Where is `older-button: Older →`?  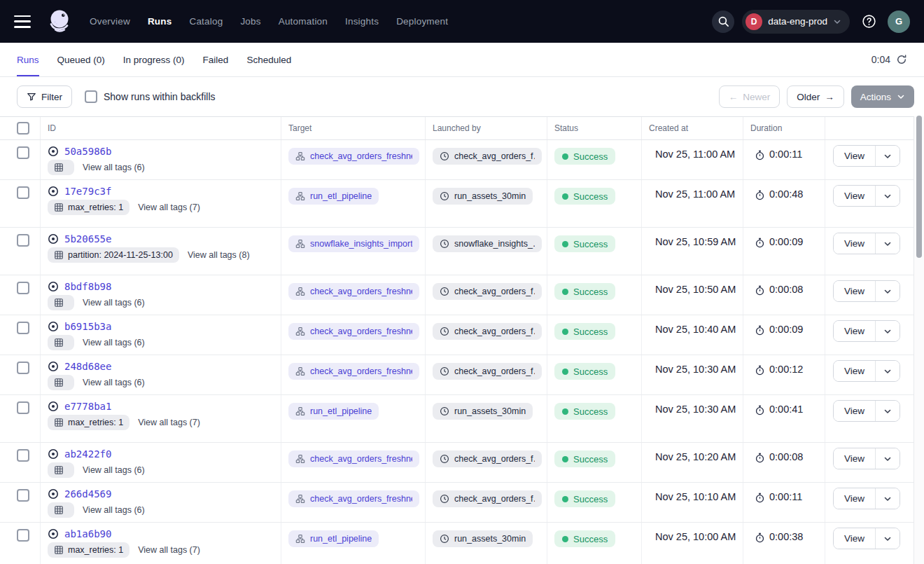 older-button: Older → is located at coordinates (816, 97).